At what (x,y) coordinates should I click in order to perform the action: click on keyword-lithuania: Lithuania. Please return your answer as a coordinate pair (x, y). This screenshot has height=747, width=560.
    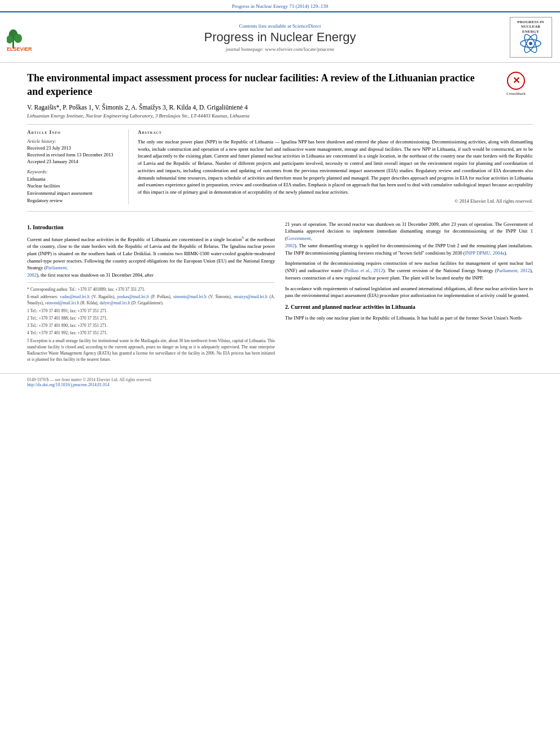
    Looking at the image, I should click on (75, 180).